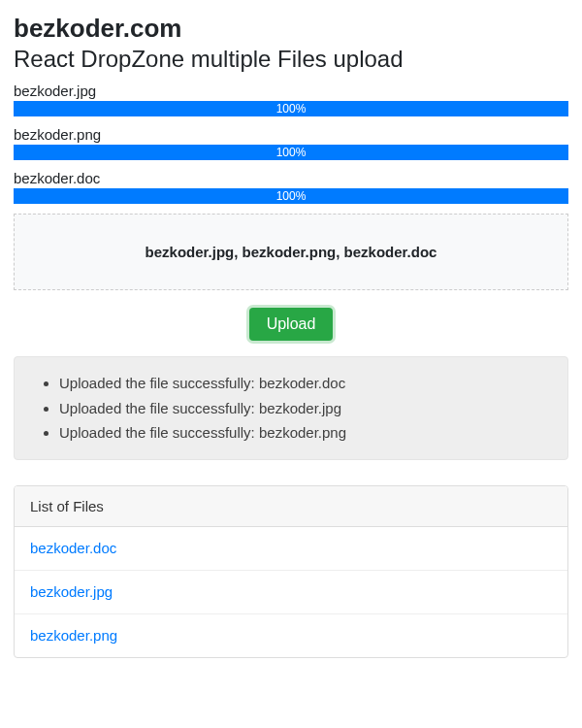 The image size is (582, 728). Describe the element at coordinates (291, 99) in the screenshot. I see `progress-item: bezkoder.jpg 100%` at that location.